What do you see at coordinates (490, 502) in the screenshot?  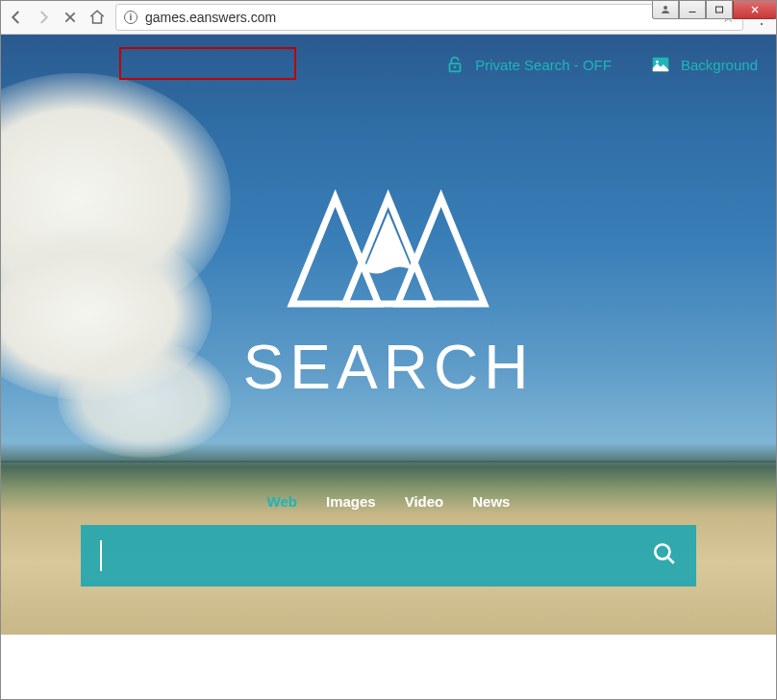 I see `search-tab-news: News` at bounding box center [490, 502].